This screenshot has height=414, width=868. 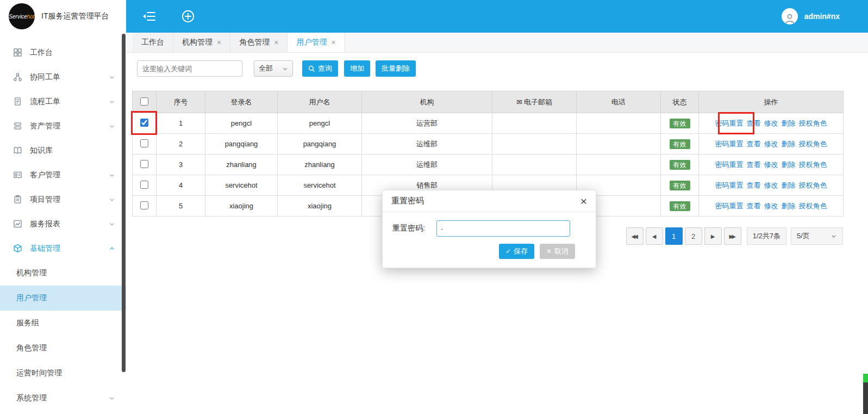 I want to click on prev-page-button: ◀, so click(x=654, y=236).